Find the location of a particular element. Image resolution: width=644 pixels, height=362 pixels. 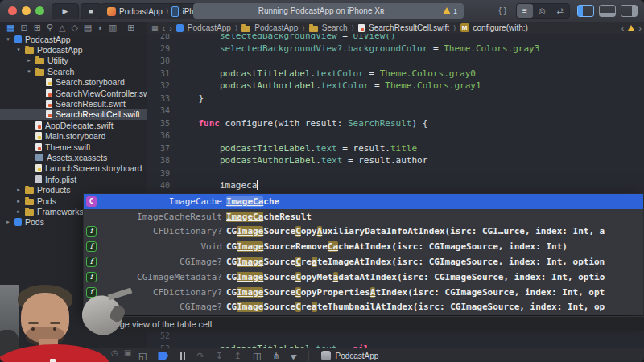

step-over-icon: ↷ is located at coordinates (200, 356).